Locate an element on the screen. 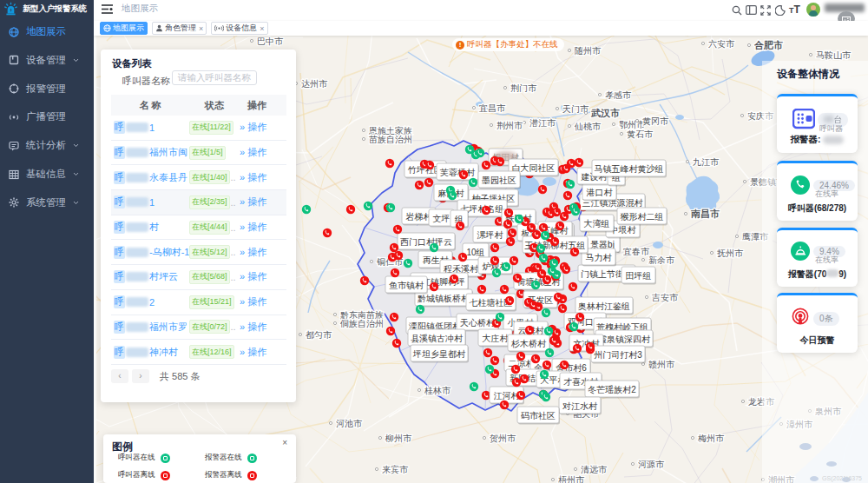 The width and height of the screenshot is (868, 490). svg-text: 文坪 is located at coordinates (442, 219).